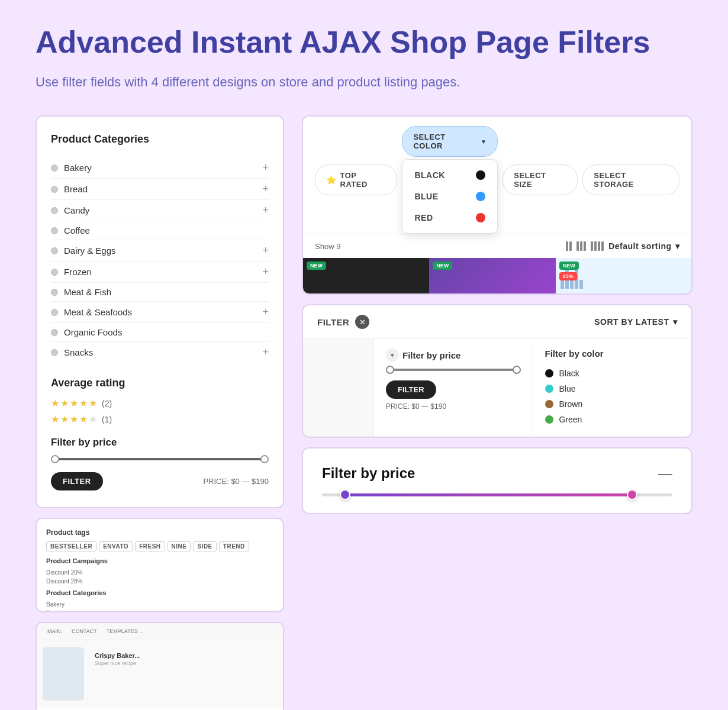 This screenshot has height=710, width=728. Describe the element at coordinates (54, 168) in the screenshot. I see `cat-dot-bakery` at that location.